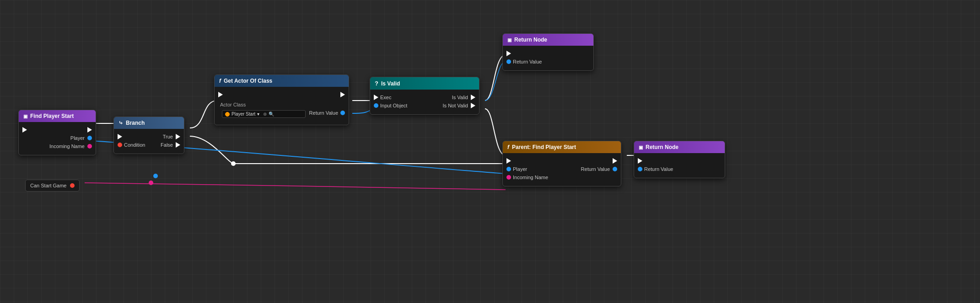  I want to click on get-actor-exec-in, so click(221, 95).